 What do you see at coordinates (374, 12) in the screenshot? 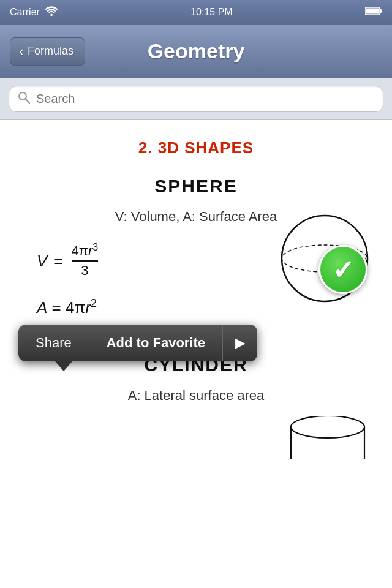
I see `status-right` at bounding box center [374, 12].